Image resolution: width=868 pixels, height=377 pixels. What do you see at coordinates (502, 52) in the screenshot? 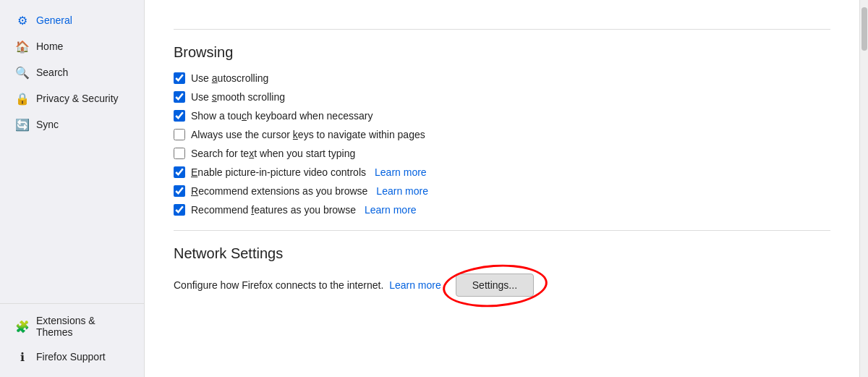
I see `browsing-title: Browsing` at bounding box center [502, 52].